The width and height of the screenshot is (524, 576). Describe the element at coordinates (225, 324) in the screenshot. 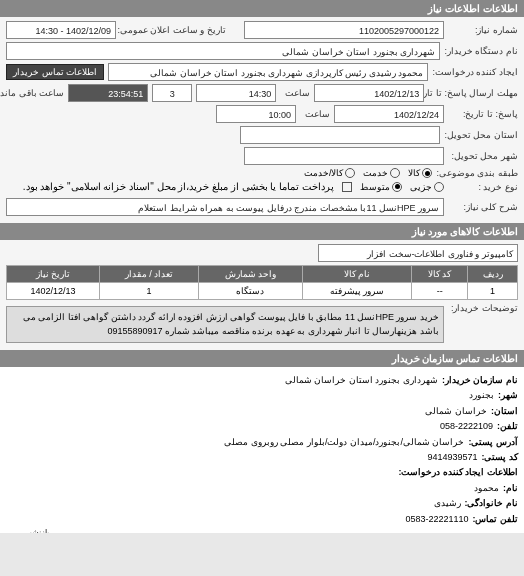

I see `buyer-desc-value: خرید سرور HPEنسل 11 مطابق با فایل پیوست …` at that location.